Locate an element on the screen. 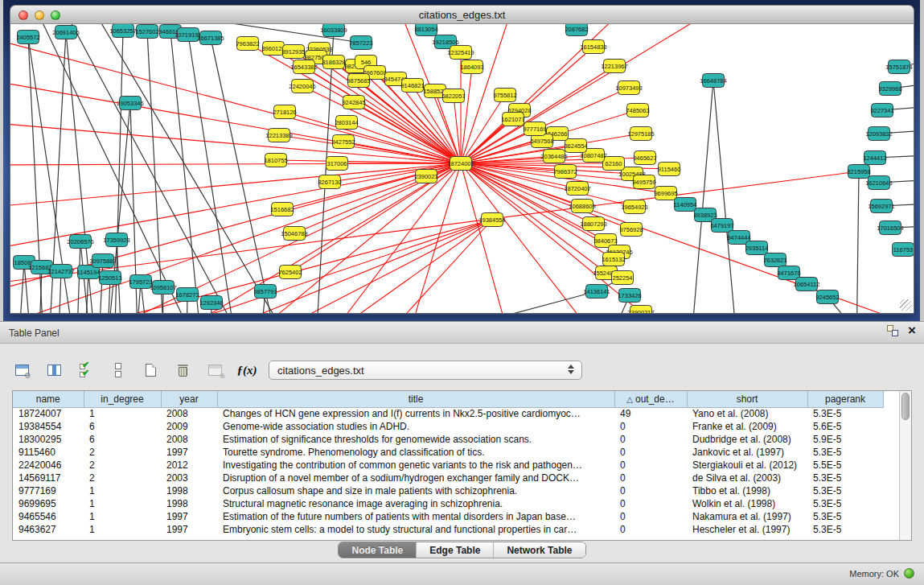  close-panel-icon: × is located at coordinates (912, 331).